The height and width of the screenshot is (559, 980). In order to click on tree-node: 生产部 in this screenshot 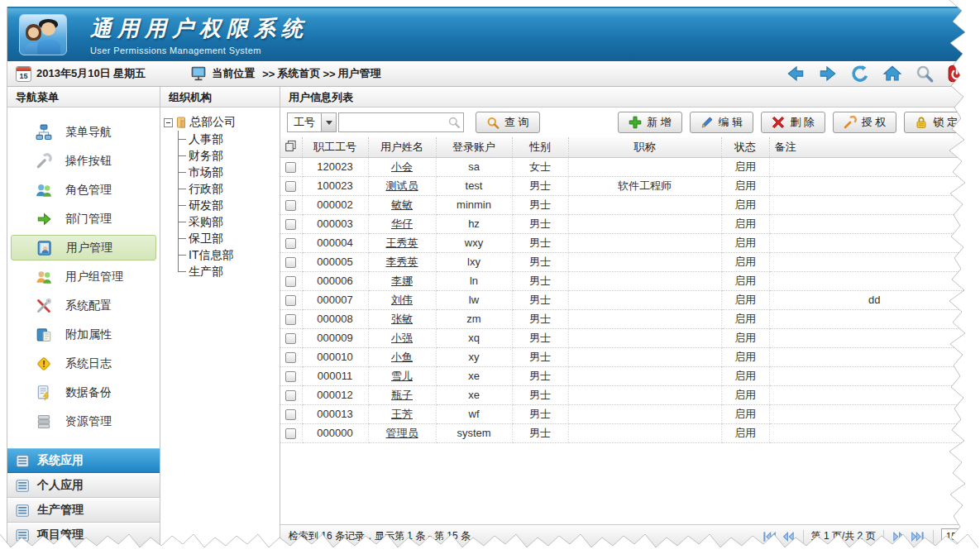, I will do `click(228, 271)`.